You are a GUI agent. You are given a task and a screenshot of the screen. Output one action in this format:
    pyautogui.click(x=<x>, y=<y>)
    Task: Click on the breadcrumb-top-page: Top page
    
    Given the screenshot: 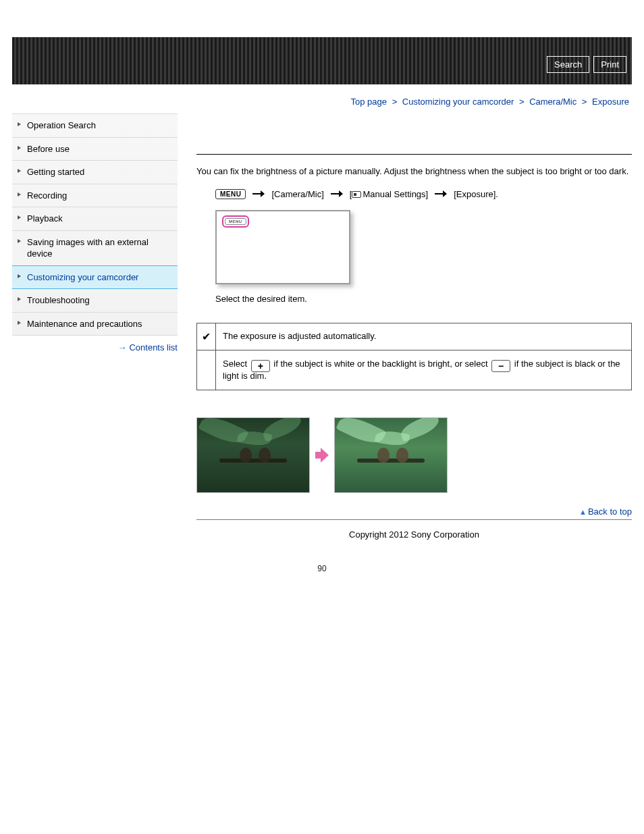 What is the action you would take?
    pyautogui.click(x=369, y=101)
    